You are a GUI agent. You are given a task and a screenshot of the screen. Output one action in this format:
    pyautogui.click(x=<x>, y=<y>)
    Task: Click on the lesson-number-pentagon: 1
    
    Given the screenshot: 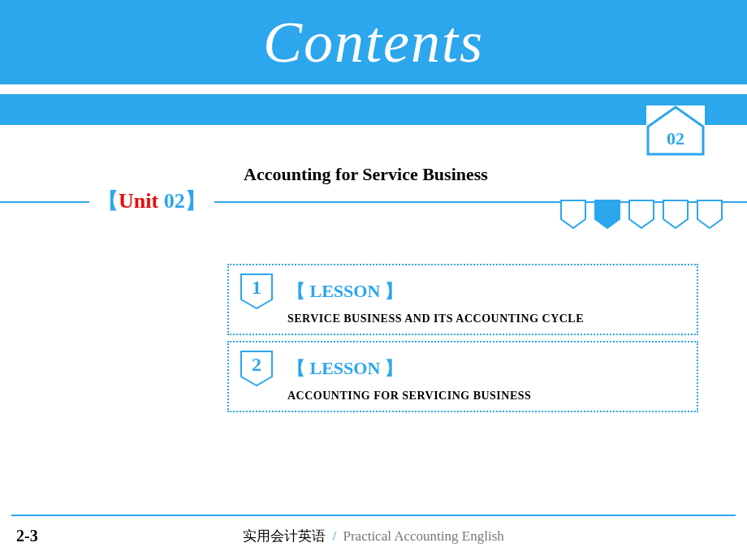 What is the action you would take?
    pyautogui.click(x=257, y=291)
    